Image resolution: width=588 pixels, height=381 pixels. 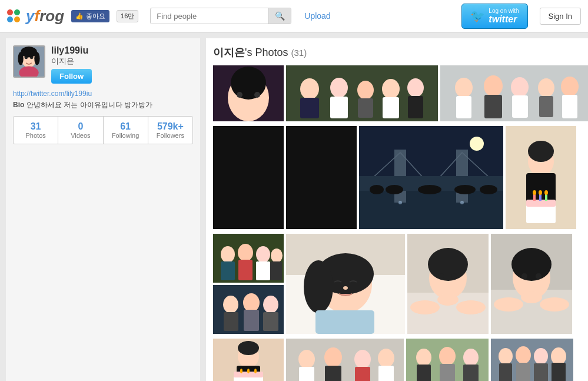 I want to click on stat-videos-num: 0, so click(x=80, y=127).